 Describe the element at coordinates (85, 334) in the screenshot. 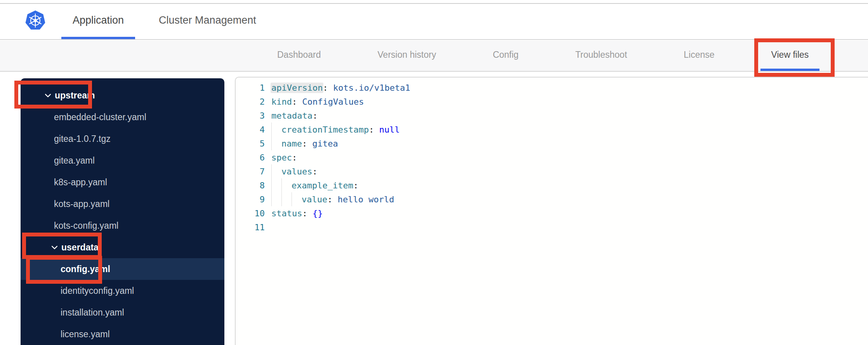

I see `tree-item-label: license.yaml` at that location.